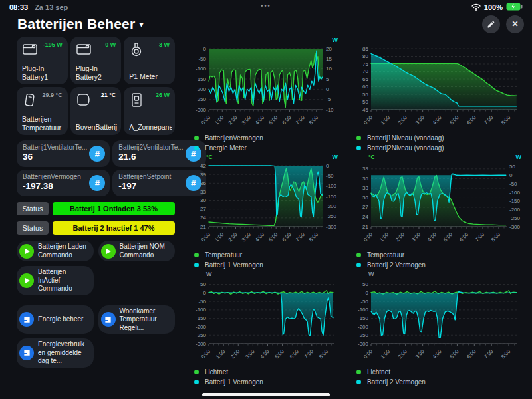  What do you see at coordinates (471, 120) in the screenshot?
I see `svg-text: 6:00` at bounding box center [471, 120].